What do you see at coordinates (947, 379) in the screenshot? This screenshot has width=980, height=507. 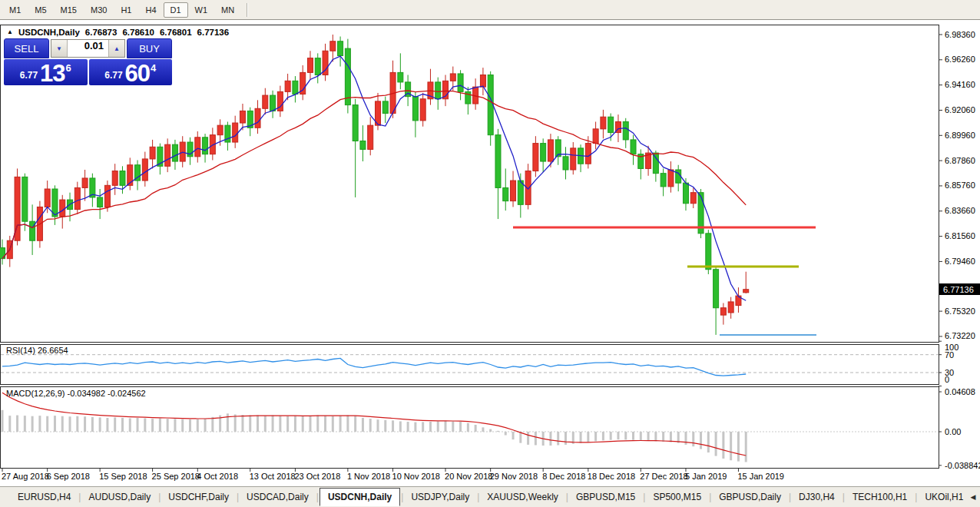 I see `rsi-scale-label: 0` at bounding box center [947, 379].